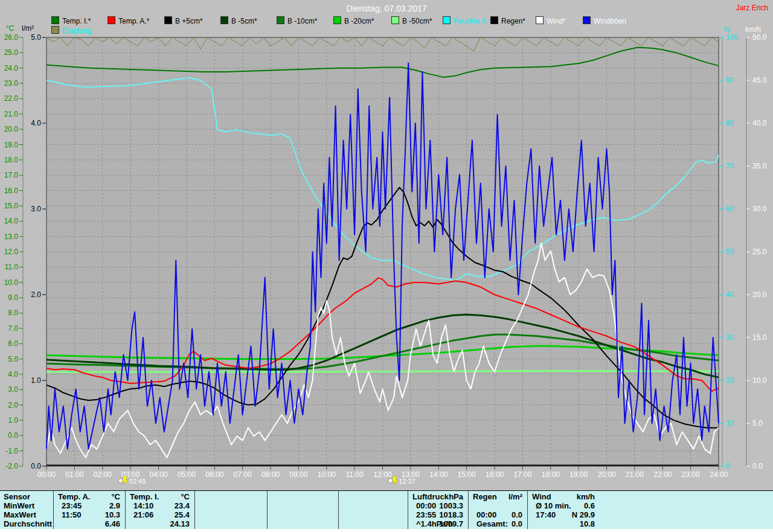 The height and width of the screenshot is (532, 773). Describe the element at coordinates (467, 475) in the screenshot. I see `time-tick-label: 15:00` at that location.